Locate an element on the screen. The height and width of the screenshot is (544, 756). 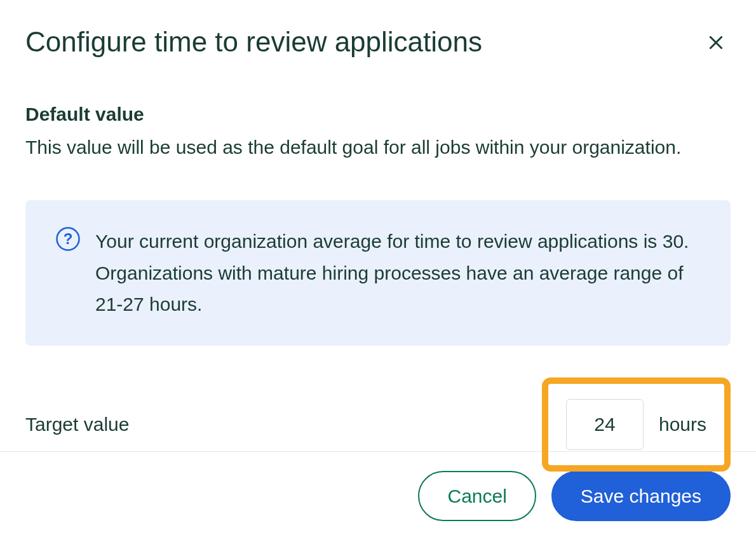
help-icon: ? is located at coordinates (68, 239).